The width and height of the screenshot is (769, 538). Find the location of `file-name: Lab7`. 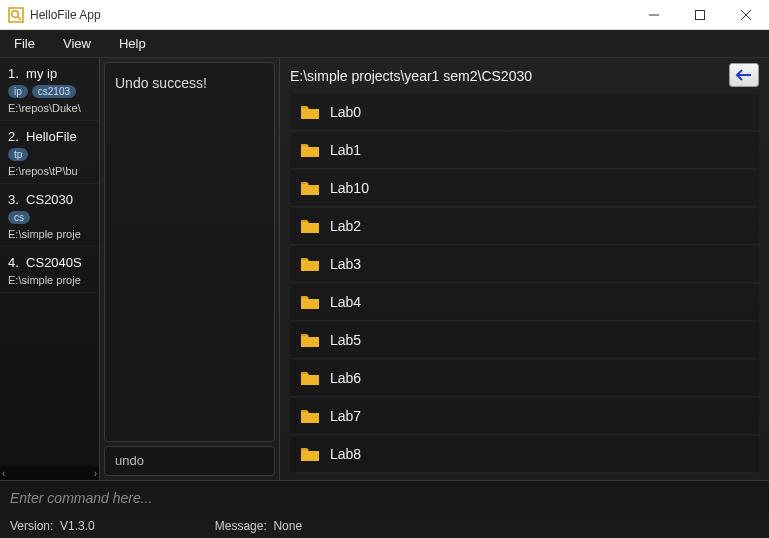

file-name: Lab7 is located at coordinates (346, 416).